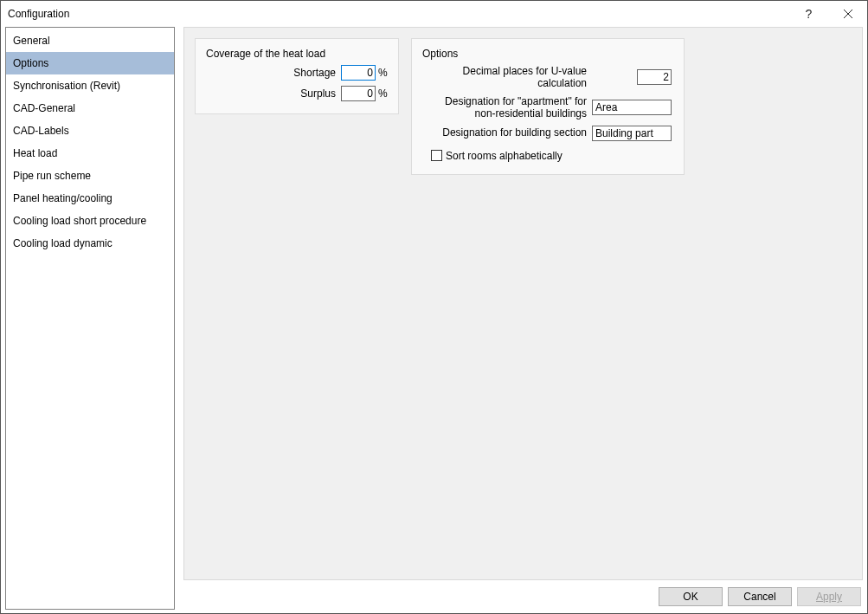 This screenshot has width=868, height=614. What do you see at coordinates (67, 86) in the screenshot?
I see `sidebar-item-label: Synchronisation (Revit)` at bounding box center [67, 86].